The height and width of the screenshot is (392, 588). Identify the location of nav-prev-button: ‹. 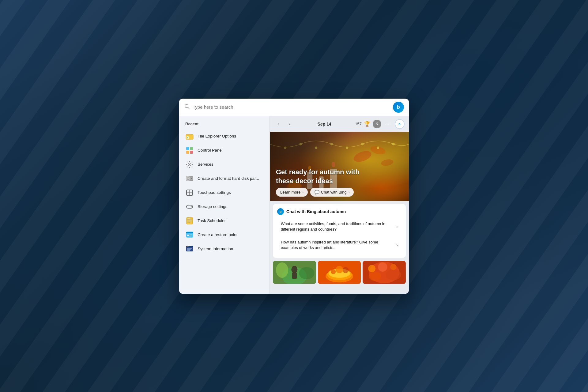
(278, 124).